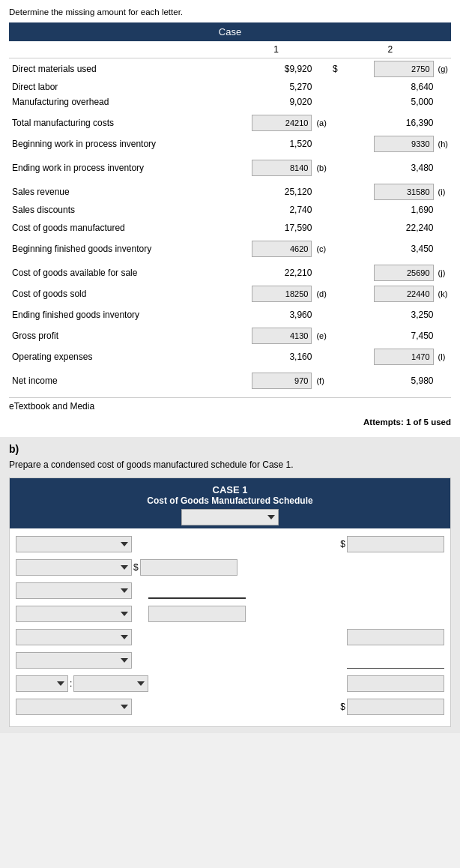 Image resolution: width=460 pixels, height=868 pixels. Describe the element at coordinates (230, 465) in the screenshot. I see `prepare-text: Prepare a condensed cost of goods manufa…` at that location.